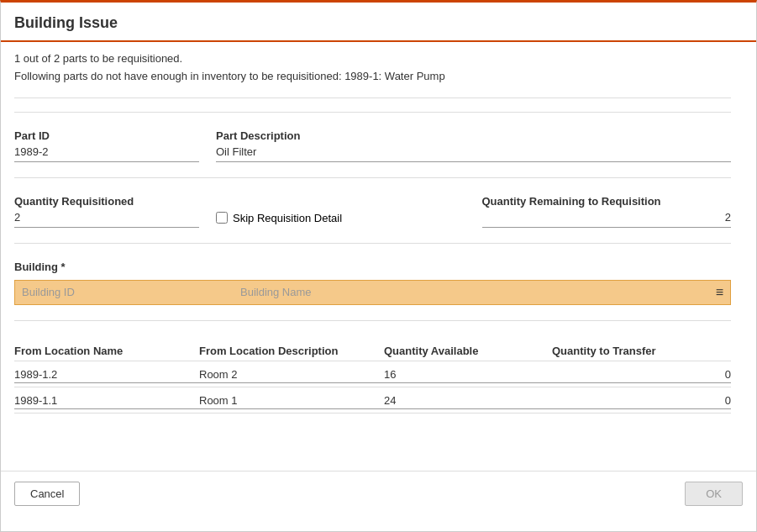  Describe the element at coordinates (107, 219) in the screenshot. I see `qty-req-value: 2` at that location.